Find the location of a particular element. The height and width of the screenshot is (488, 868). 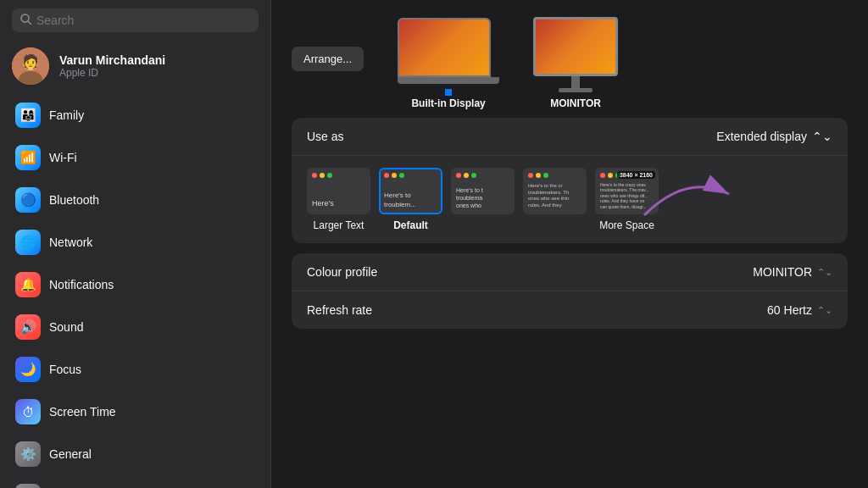

search-input is located at coordinates (143, 20).